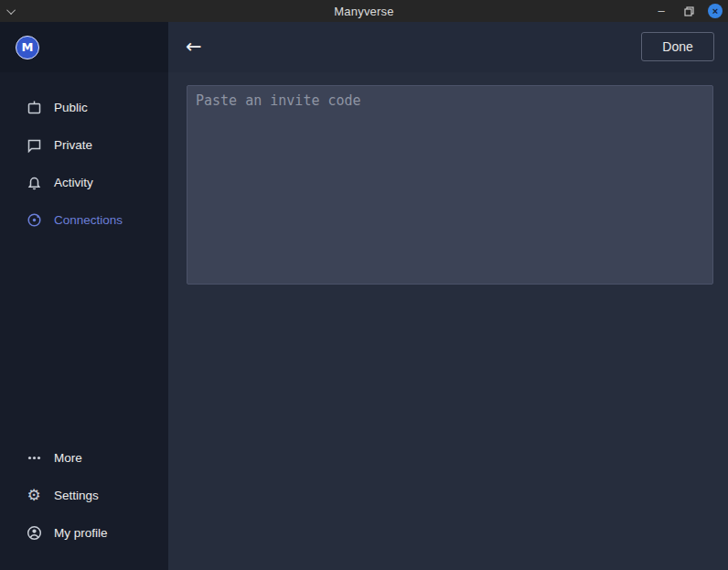 This screenshot has height=570, width=728. What do you see at coordinates (34, 496) in the screenshot?
I see `settings-icon: ⚙` at bounding box center [34, 496].